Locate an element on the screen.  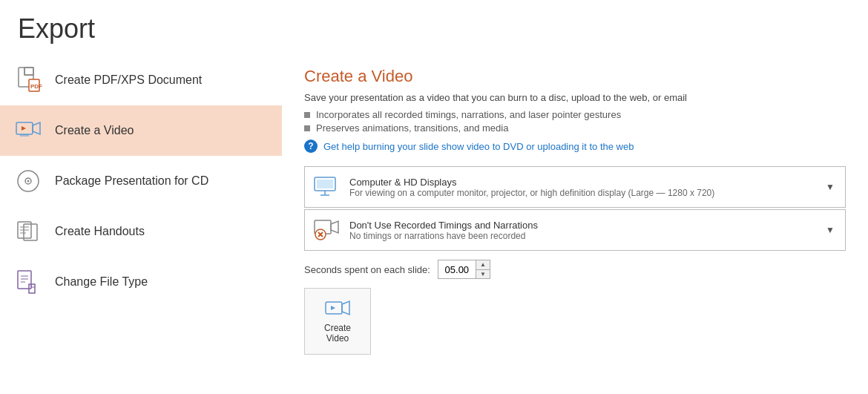
spinner-buttons: ▲ ▼ is located at coordinates (482, 269).